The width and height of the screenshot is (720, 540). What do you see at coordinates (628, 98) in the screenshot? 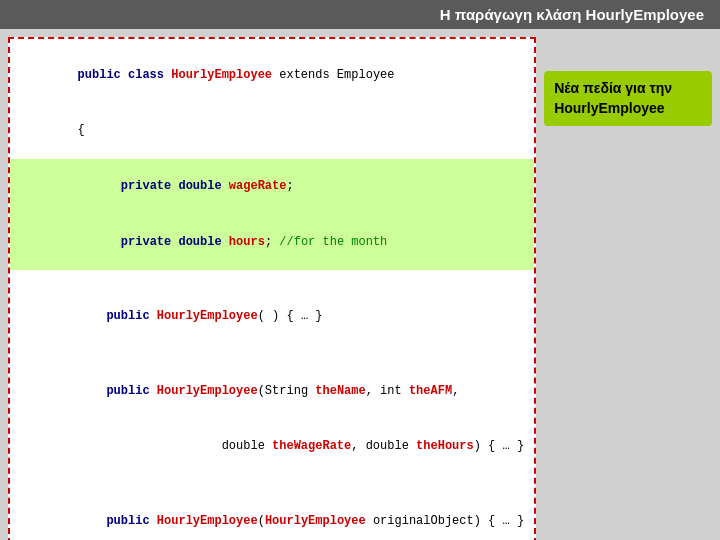
I see `annotation-fields: Νέα πεδία για την HourlyEmployee` at bounding box center [628, 98].